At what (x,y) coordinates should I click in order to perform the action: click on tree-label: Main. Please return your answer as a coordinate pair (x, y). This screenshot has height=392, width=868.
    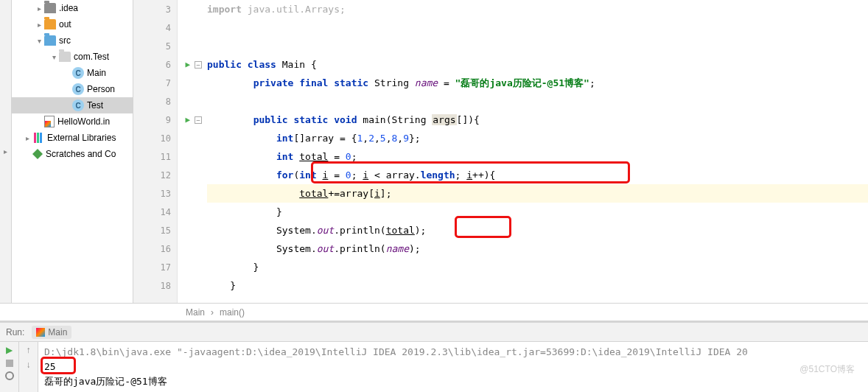
    Looking at the image, I should click on (97, 73).